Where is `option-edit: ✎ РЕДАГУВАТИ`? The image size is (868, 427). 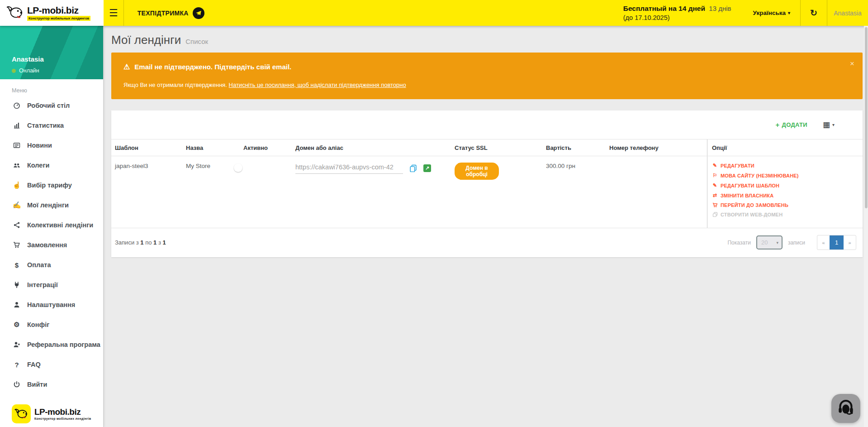
option-edit: ✎ РЕДАГУВАТИ is located at coordinates (785, 166).